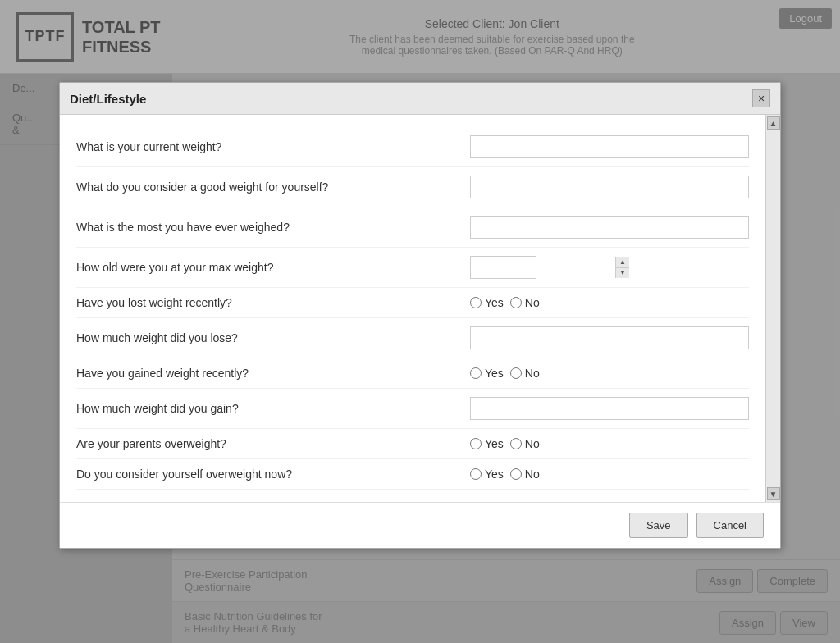 The image size is (840, 643). Describe the element at coordinates (516, 444) in the screenshot. I see `radio-parents-no` at that location.